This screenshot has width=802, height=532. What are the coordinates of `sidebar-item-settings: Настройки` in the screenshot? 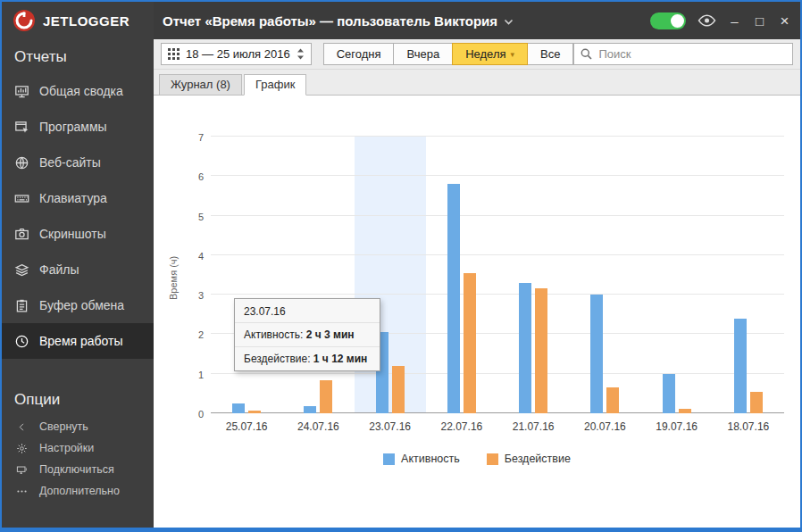 It's located at (78, 448).